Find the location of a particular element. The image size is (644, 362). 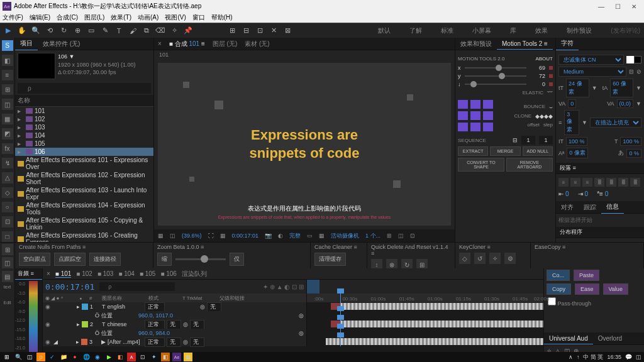

tb-app3-icon: ● is located at coordinates (75, 357).